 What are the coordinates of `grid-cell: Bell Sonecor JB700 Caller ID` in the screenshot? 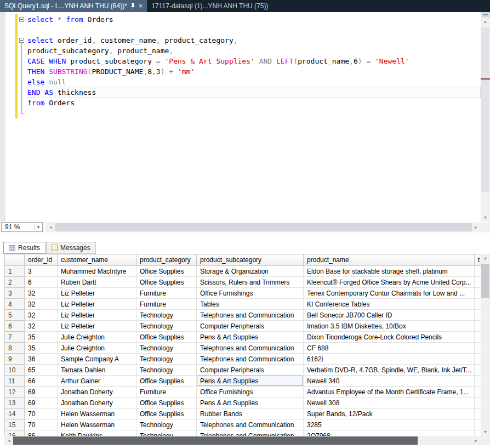 It's located at (389, 315).